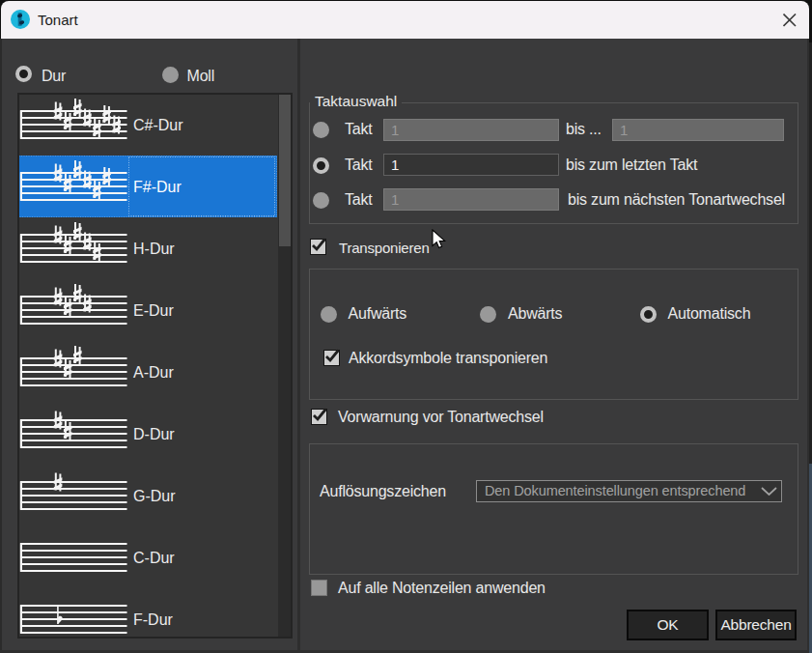 The width and height of the screenshot is (812, 653). What do you see at coordinates (154, 620) in the screenshot?
I see `svg-text: F-Dur` at bounding box center [154, 620].